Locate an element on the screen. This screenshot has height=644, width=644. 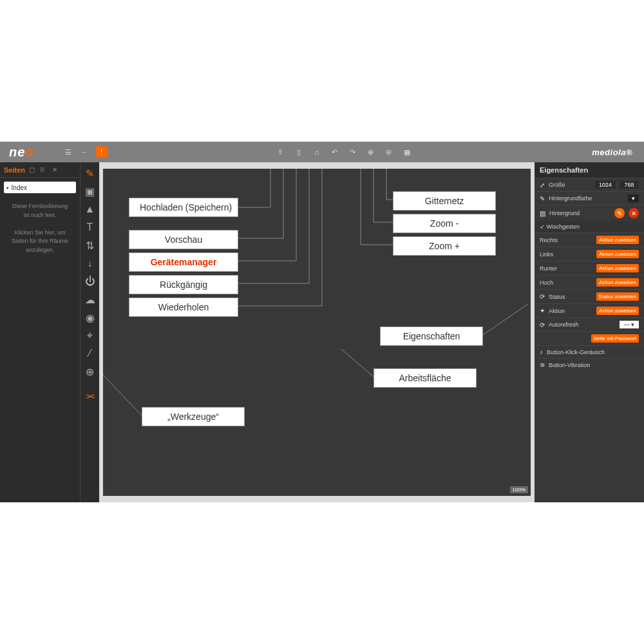
brush-tool-icon: ∕ is located at coordinates (90, 354).